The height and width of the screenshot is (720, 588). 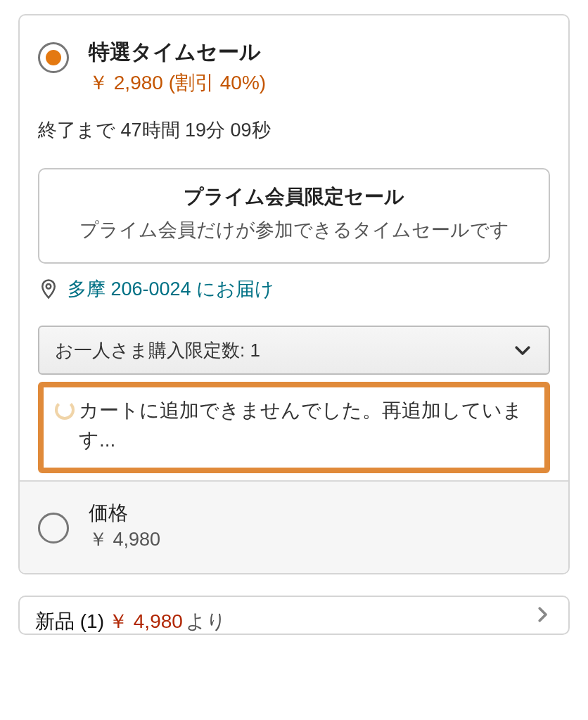 What do you see at coordinates (49, 289) in the screenshot?
I see `location-icon` at bounding box center [49, 289].